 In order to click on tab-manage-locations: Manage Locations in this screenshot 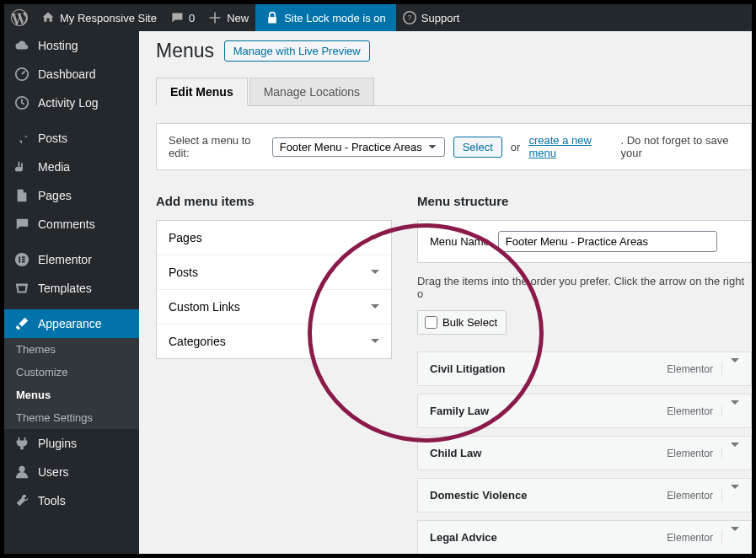, I will do `click(312, 91)`.